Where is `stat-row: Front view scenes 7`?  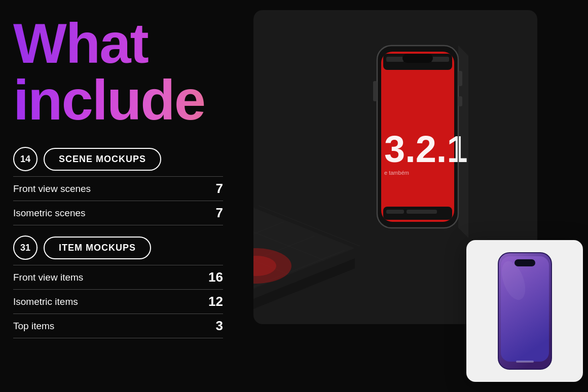 stat-row: Front view scenes 7 is located at coordinates (118, 188).